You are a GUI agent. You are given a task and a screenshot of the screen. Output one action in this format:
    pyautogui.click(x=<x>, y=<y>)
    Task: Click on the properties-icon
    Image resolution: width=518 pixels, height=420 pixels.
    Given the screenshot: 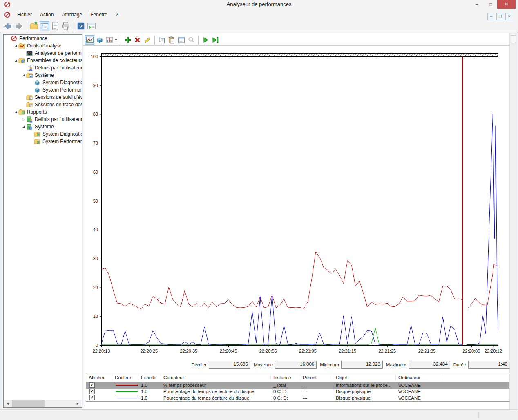 What is the action you would take?
    pyautogui.click(x=181, y=40)
    